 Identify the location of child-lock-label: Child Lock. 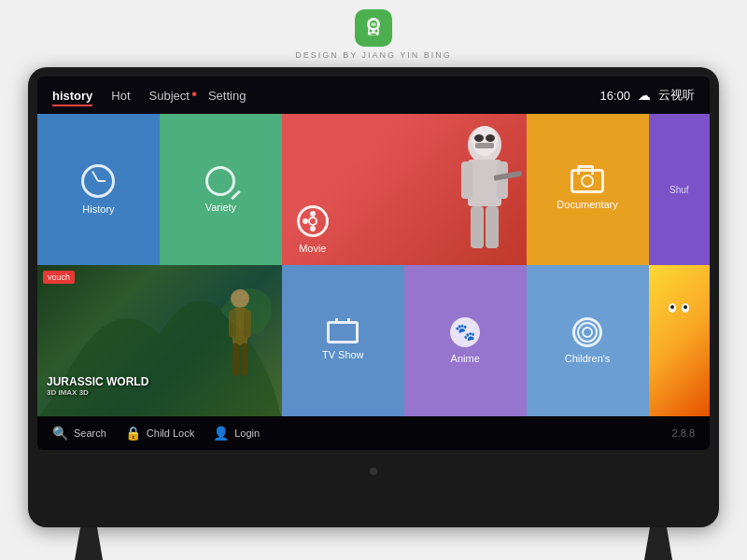
(170, 433).